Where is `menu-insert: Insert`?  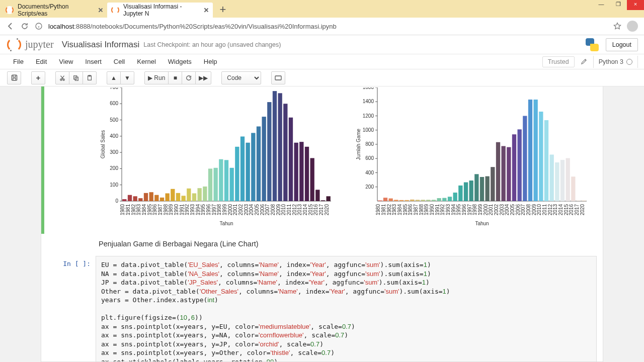
menu-insert: Insert is located at coordinates (94, 62).